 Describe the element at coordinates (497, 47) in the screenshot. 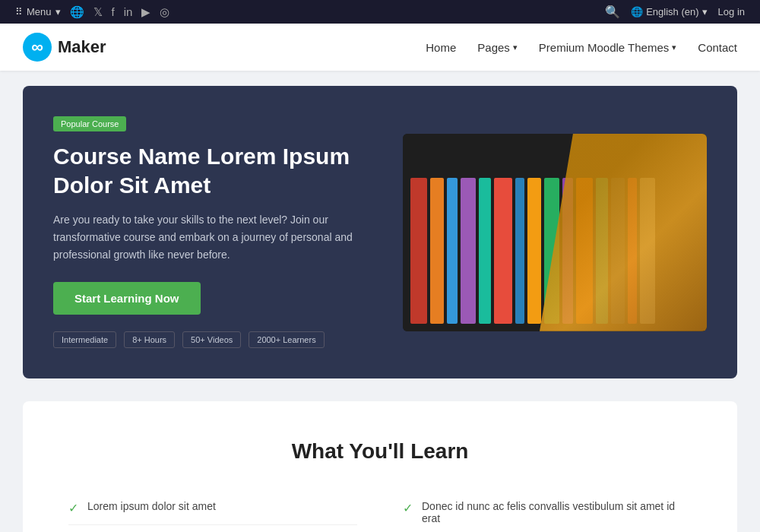

I see `nav-pages: Pages` at that location.